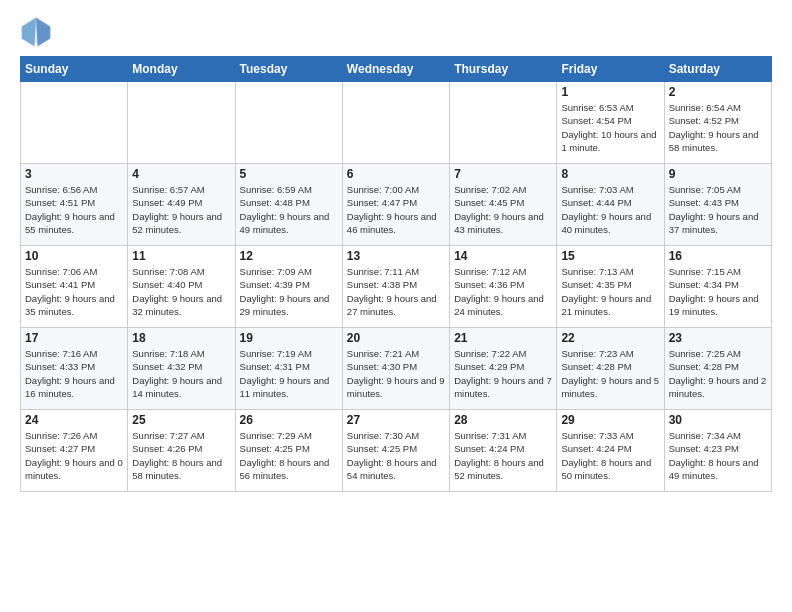  Describe the element at coordinates (289, 420) in the screenshot. I see `day-number: 26` at that location.